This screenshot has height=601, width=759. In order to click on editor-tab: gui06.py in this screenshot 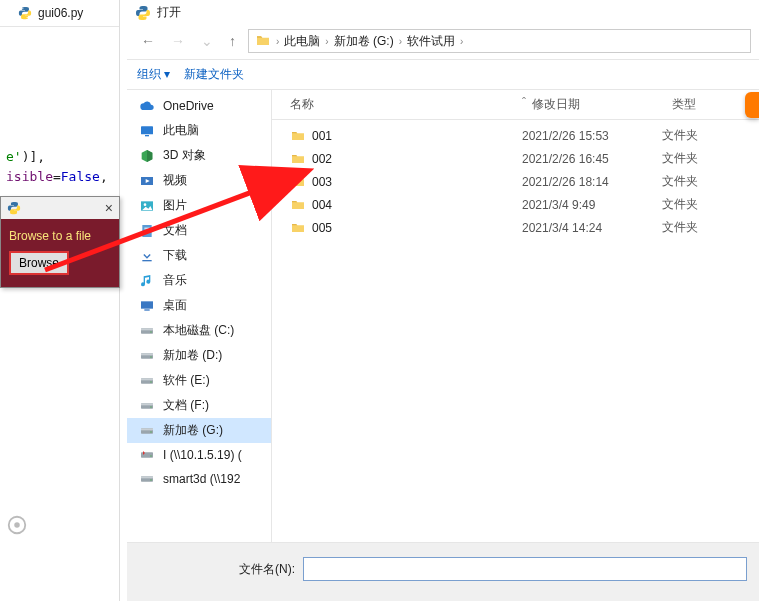, I will do `click(60, 14)`.